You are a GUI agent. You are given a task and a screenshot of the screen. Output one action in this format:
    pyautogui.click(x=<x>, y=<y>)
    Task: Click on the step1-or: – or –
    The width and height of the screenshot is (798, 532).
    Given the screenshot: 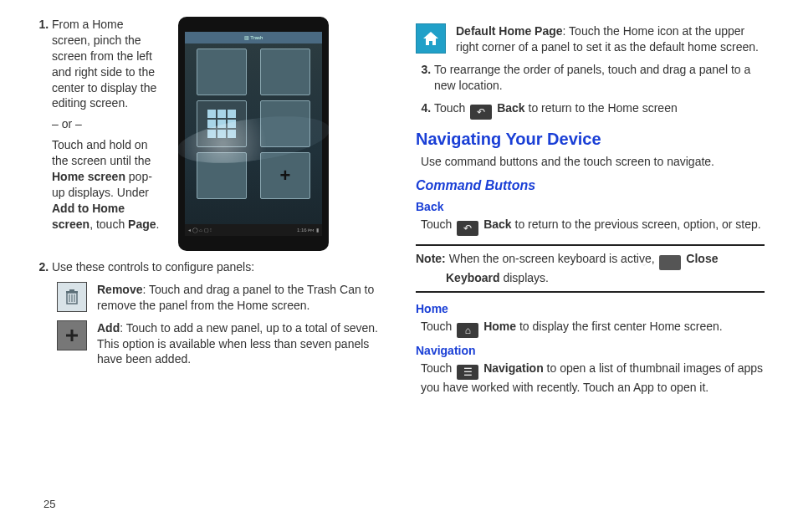 What is the action you would take?
    pyautogui.click(x=107, y=124)
    